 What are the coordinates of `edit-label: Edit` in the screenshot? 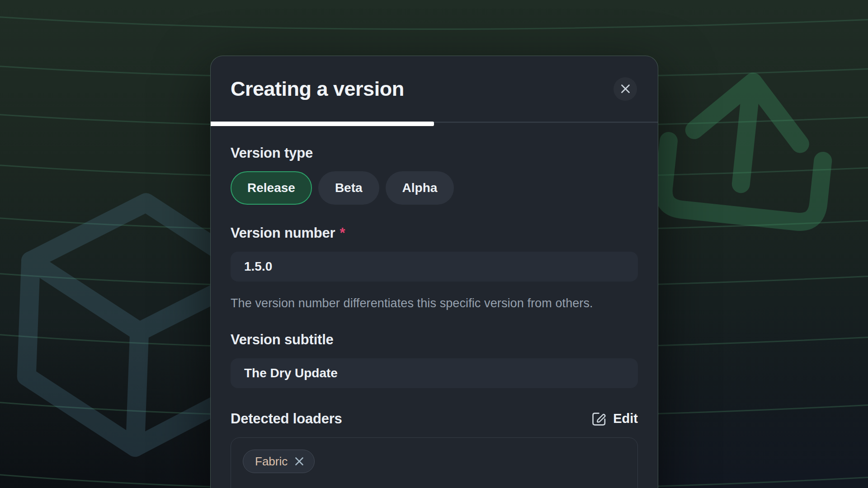 It's located at (626, 418).